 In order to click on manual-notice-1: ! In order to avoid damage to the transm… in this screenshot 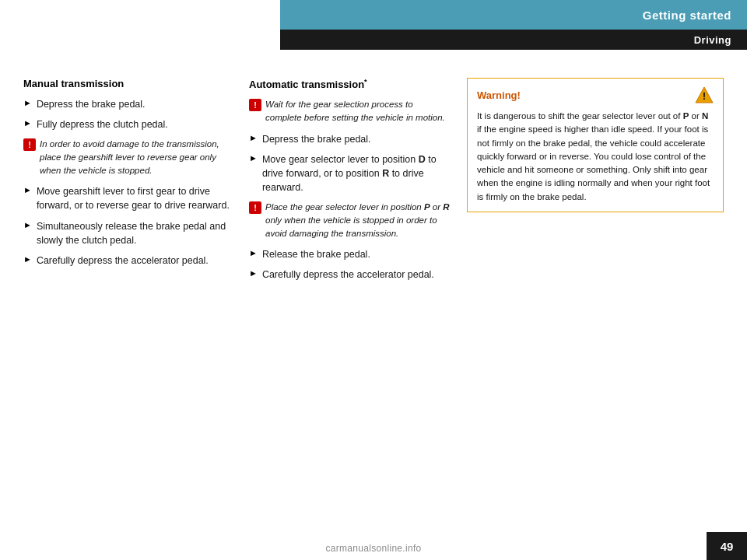, I will do `click(128, 157)`.